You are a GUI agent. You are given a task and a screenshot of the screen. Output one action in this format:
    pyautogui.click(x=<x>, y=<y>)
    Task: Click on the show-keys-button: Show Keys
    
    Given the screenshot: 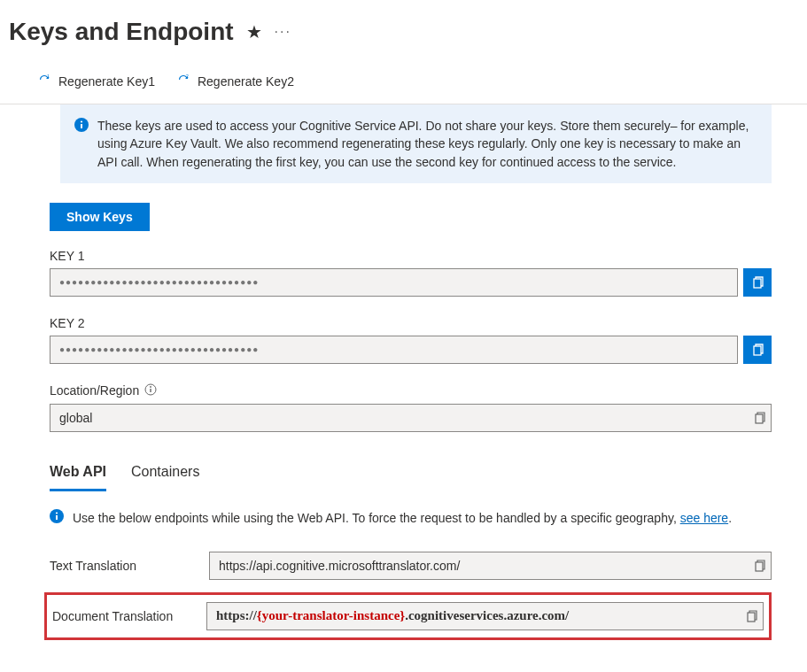 What is the action you would take?
    pyautogui.click(x=99, y=217)
    